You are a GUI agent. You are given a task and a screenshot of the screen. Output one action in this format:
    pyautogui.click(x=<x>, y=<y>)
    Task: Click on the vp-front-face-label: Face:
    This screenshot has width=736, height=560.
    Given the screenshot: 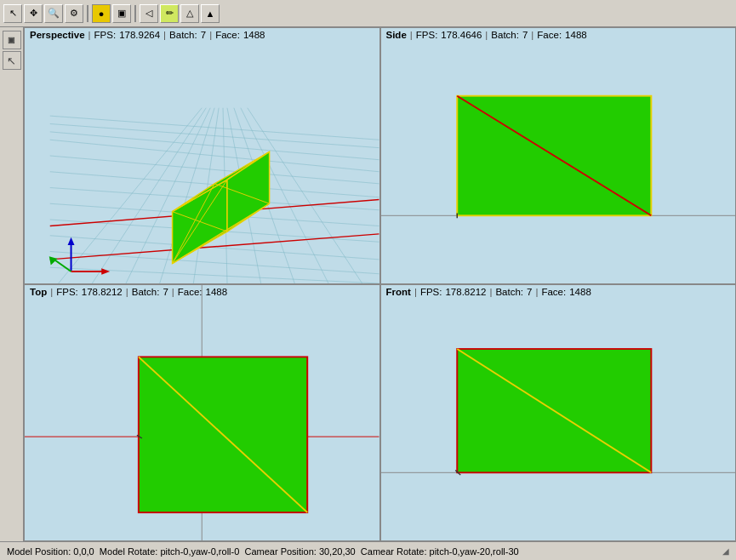 What is the action you would take?
    pyautogui.click(x=553, y=292)
    